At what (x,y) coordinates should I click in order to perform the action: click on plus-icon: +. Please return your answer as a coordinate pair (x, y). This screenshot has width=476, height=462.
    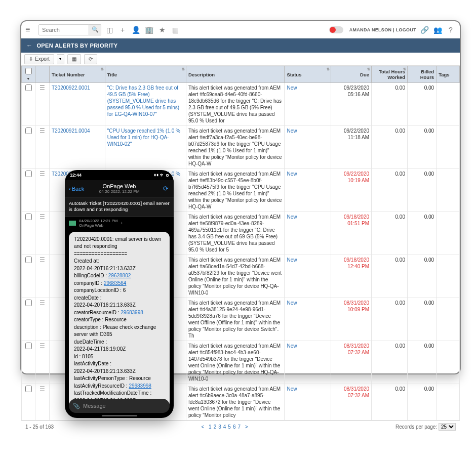
    Looking at the image, I should click on (123, 30).